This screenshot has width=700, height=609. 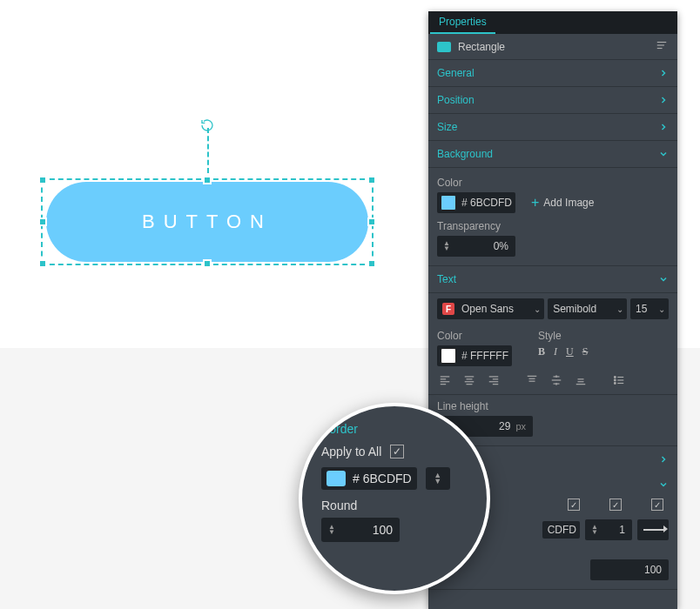 I want to click on section-general: General, so click(x=553, y=73).